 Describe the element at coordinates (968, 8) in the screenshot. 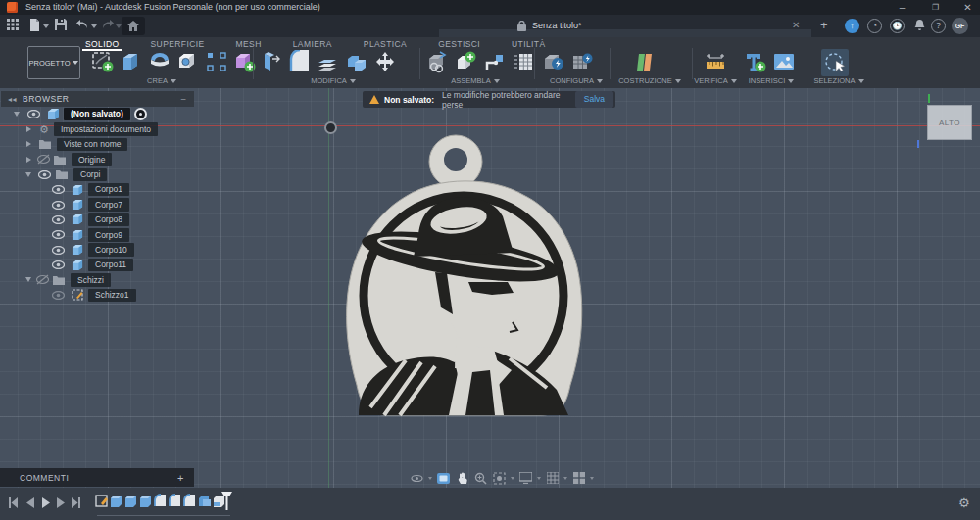

I see `close-button: ✕` at that location.